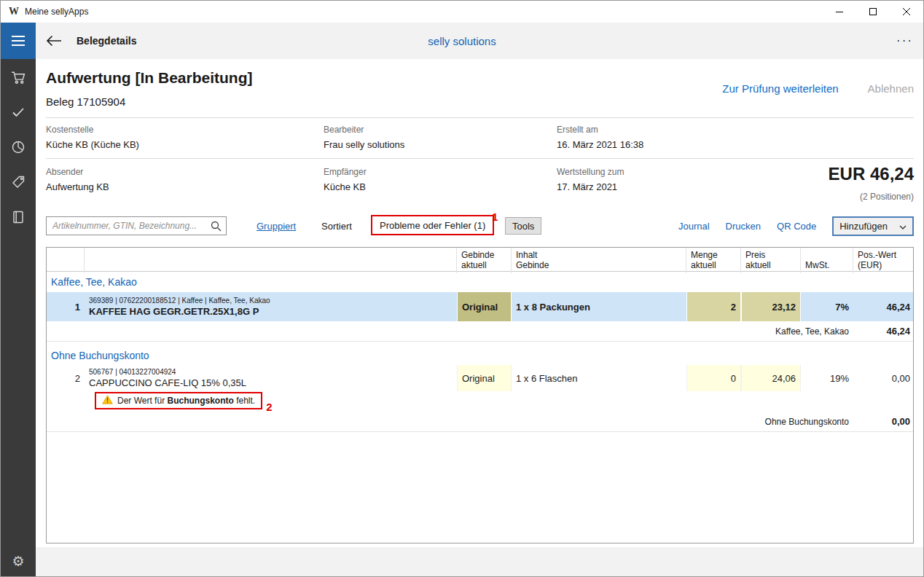  What do you see at coordinates (364, 130) in the screenshot?
I see `meta-label: Bearbeiter` at bounding box center [364, 130].